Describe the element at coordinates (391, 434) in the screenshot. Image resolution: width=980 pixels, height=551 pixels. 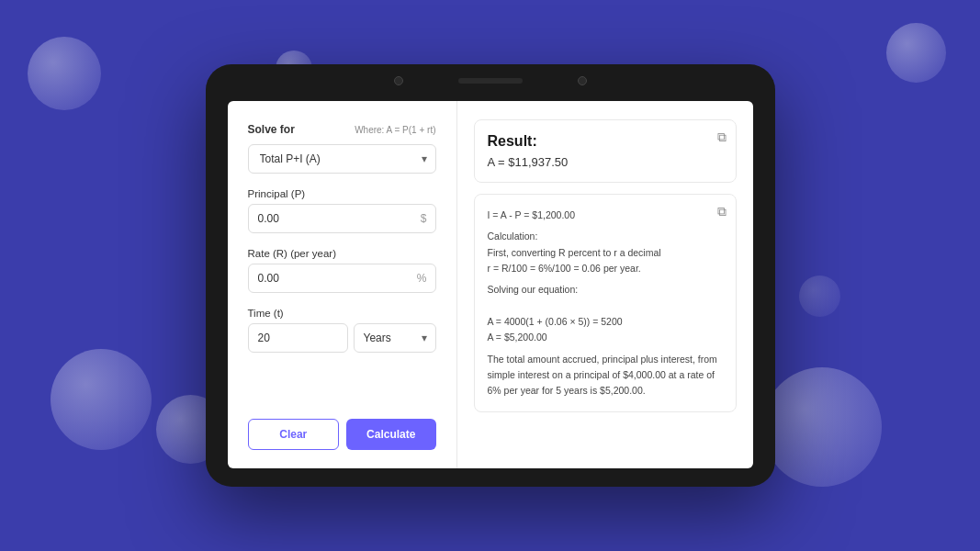
I see `calculate-button: Calculate` at that location.